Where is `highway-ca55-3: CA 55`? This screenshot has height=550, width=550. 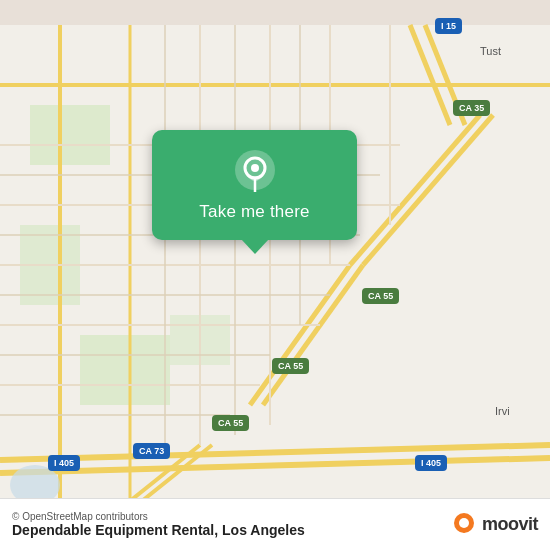
highway-ca55-3: CA 55 is located at coordinates (230, 423).